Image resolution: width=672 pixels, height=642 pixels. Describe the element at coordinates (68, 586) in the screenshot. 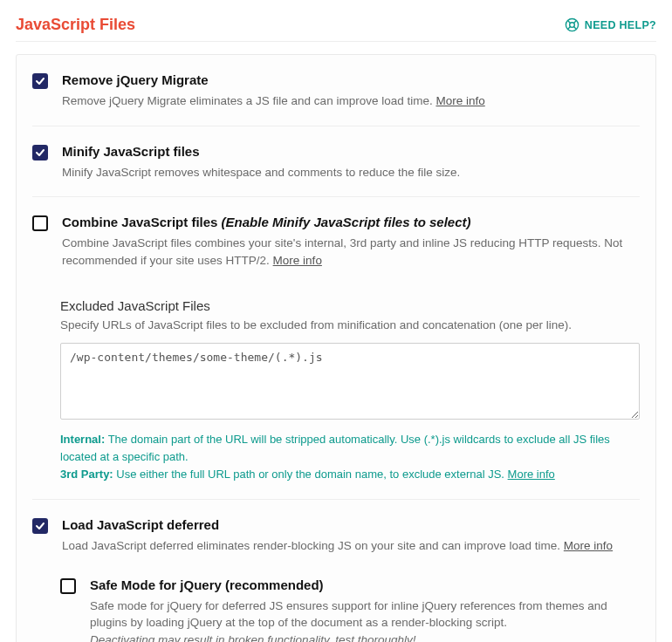

I see `checkbox-safe-mode-jquery` at that location.